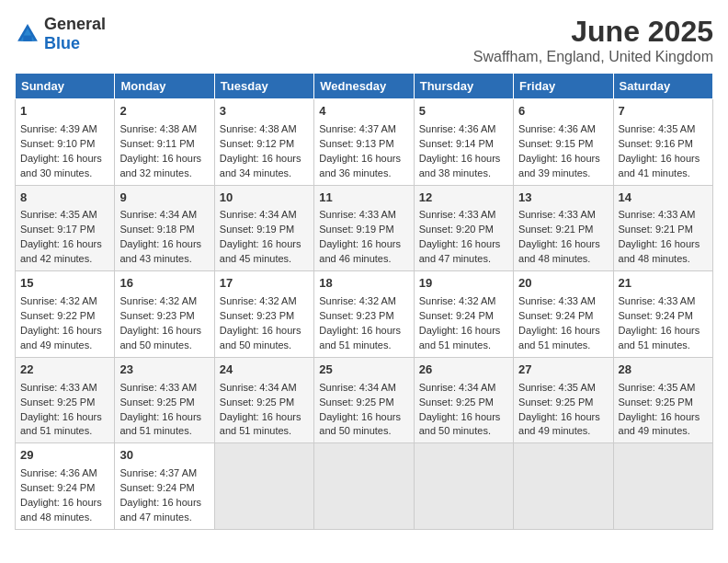 The width and height of the screenshot is (728, 563). I want to click on day-info-line: Sunset: 9:21 PM, so click(664, 230).